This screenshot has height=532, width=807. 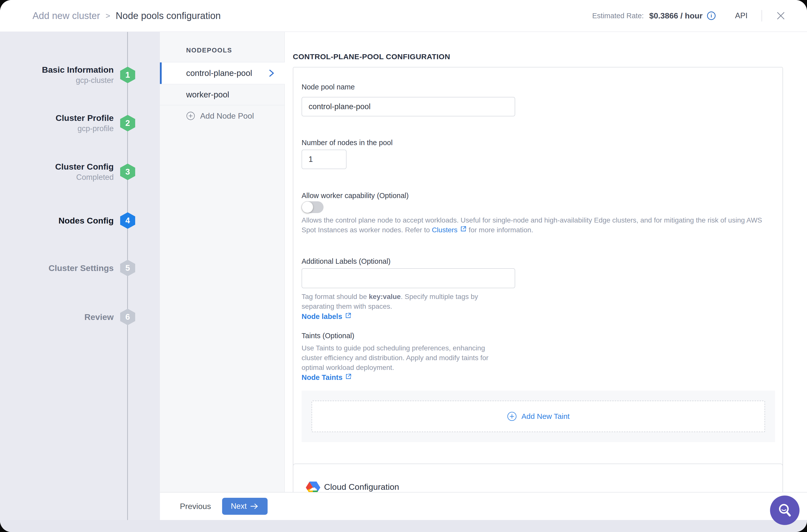 What do you see at coordinates (209, 50) in the screenshot?
I see `nodepools-header: NODEPOOLS` at bounding box center [209, 50].